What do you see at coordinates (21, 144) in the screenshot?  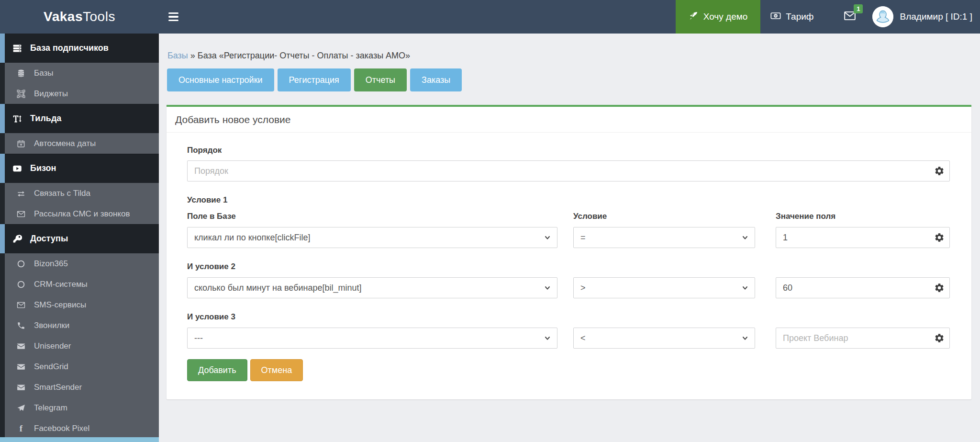 I see `calendar-plus-icon` at bounding box center [21, 144].